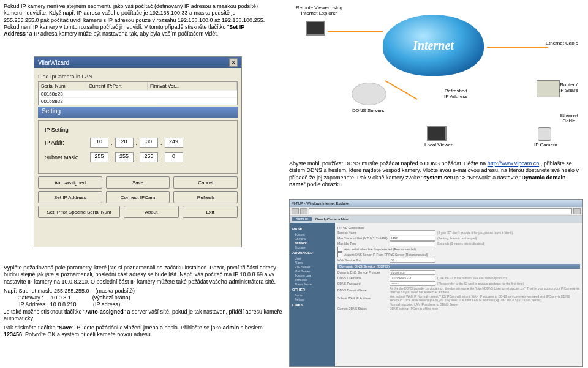  What do you see at coordinates (99, 157) in the screenshot?
I see `mask-octet-1: 255` at bounding box center [99, 157].